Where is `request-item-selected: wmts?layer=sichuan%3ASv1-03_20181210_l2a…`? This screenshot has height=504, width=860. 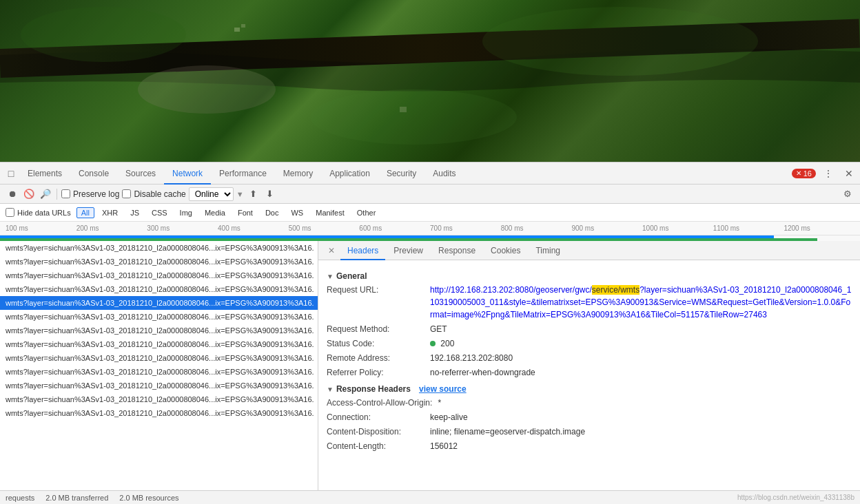
request-item-selected: wmts?layer=sichuan%3ASv1-03_20181210_l2a… is located at coordinates (158, 303).